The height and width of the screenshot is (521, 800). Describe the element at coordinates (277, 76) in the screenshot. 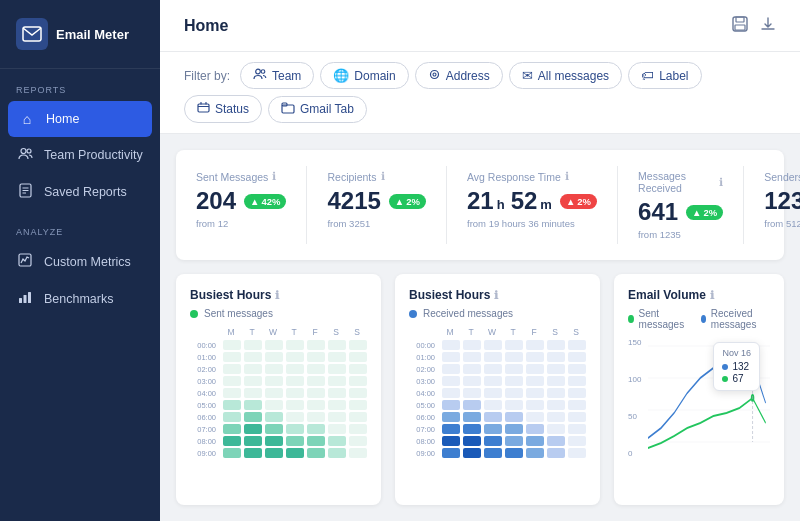

I see `filter-team: Team` at that location.